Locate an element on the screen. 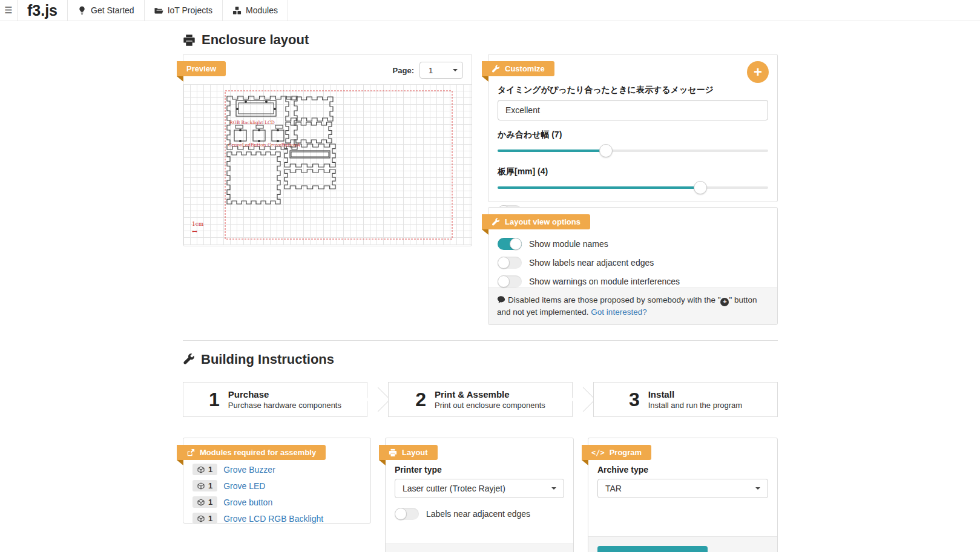 Image resolution: width=980 pixels, height=552 pixels. svg-text: 1cm is located at coordinates (198, 224).